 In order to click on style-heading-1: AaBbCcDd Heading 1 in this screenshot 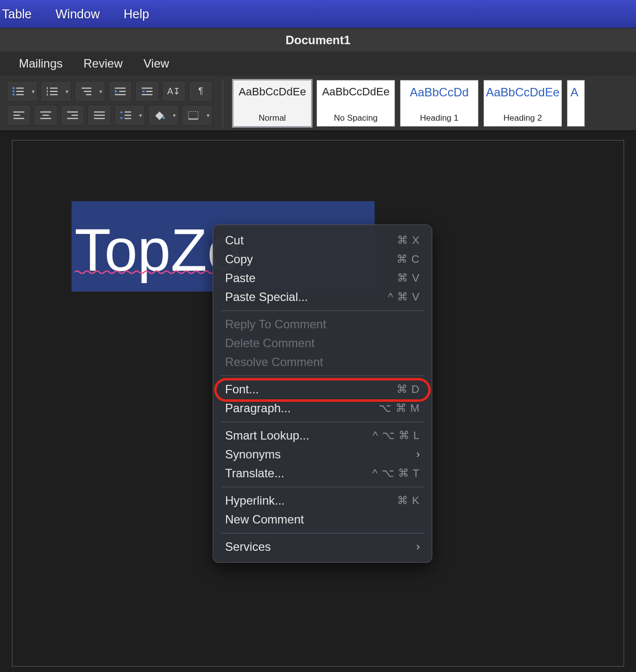, I will do `click(439, 103)`.